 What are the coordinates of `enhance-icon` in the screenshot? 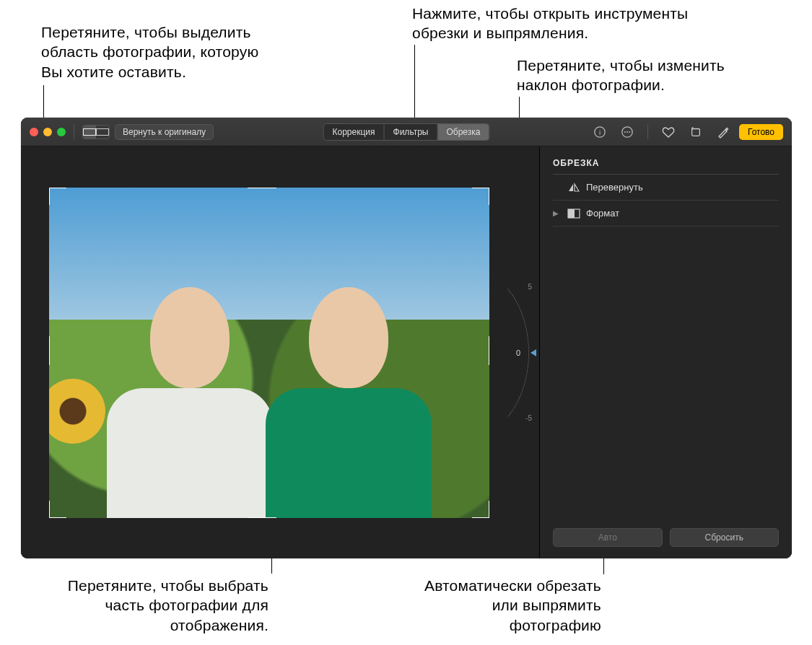 It's located at (723, 132).